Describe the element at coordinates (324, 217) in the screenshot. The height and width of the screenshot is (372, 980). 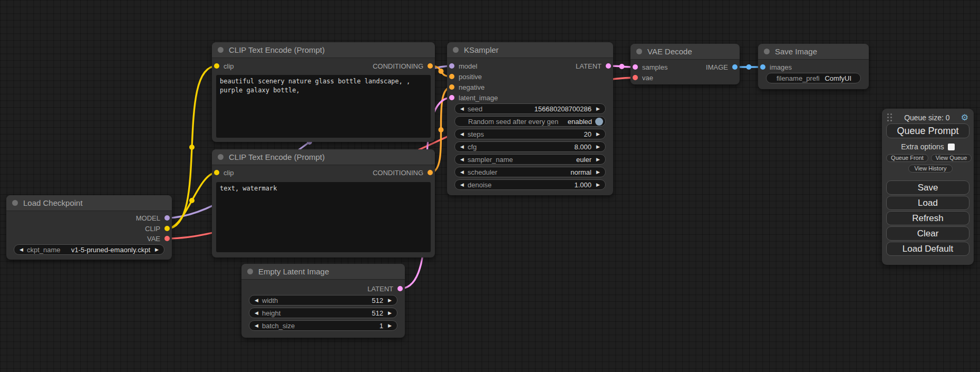
I see `prompt-text-area: text, watermark` at that location.